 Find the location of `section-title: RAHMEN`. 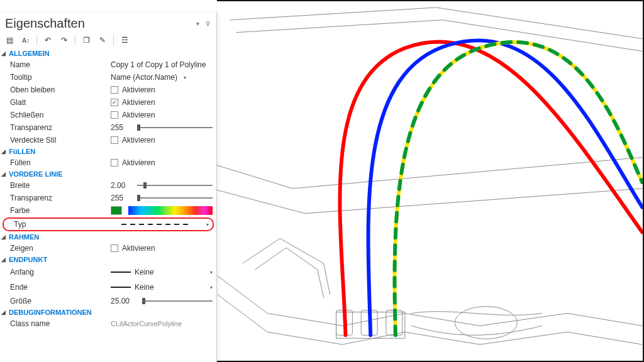

section-title: RAHMEN is located at coordinates (24, 237).